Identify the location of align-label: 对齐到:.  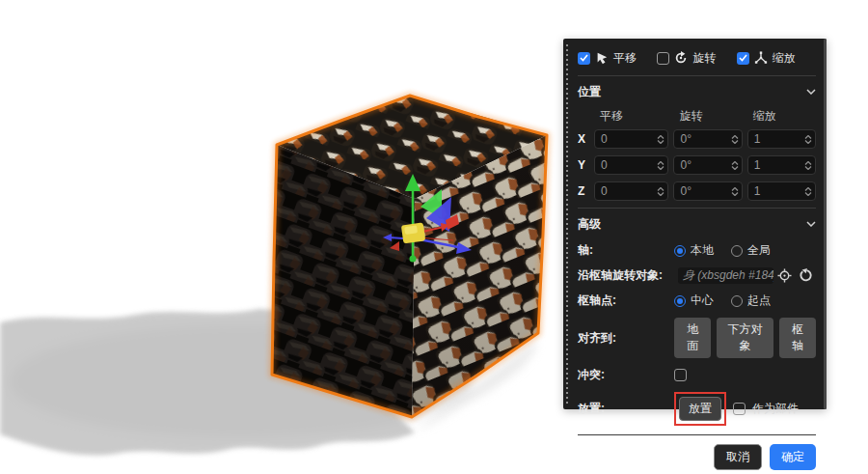
(626, 338).